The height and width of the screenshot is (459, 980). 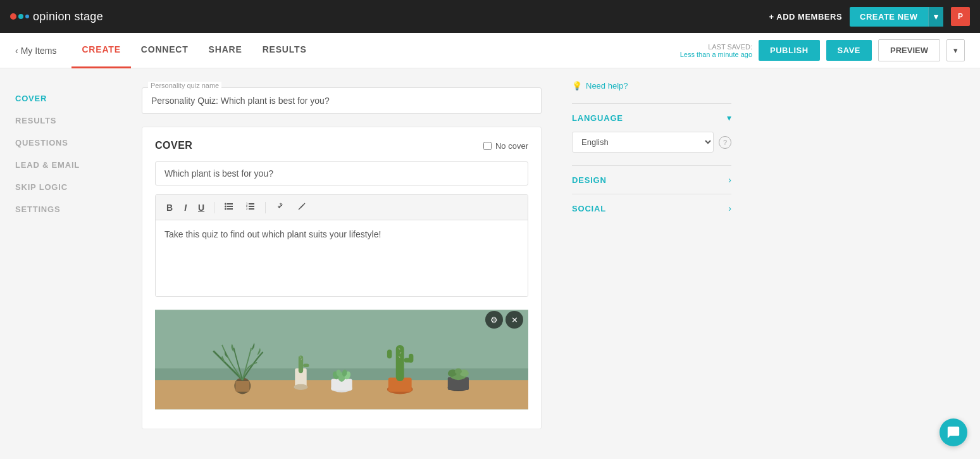 I want to click on add-members-button: + ADD MEMBERS, so click(x=806, y=16).